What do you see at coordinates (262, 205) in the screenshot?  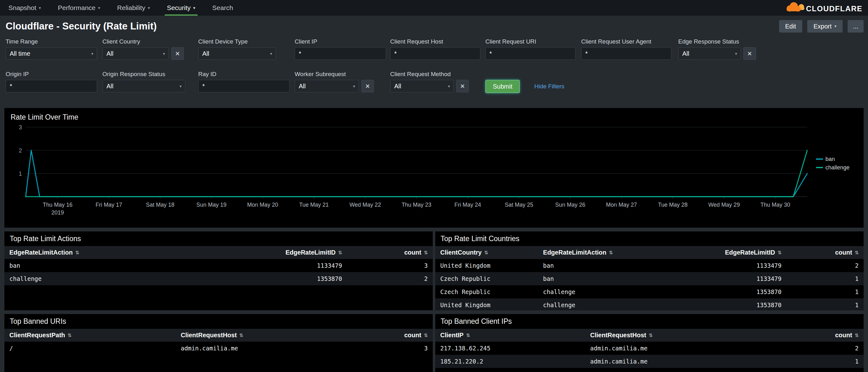 I see `x-axis-tick-label: Mon May 20` at bounding box center [262, 205].